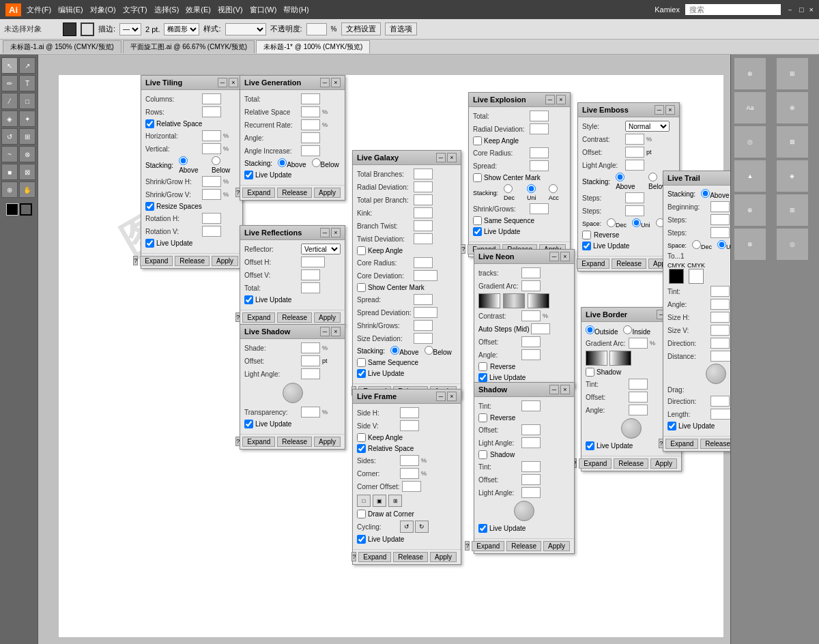 This screenshot has height=644, width=819. Describe the element at coordinates (423, 338) in the screenshot. I see `size-dev-input: 0` at that location.